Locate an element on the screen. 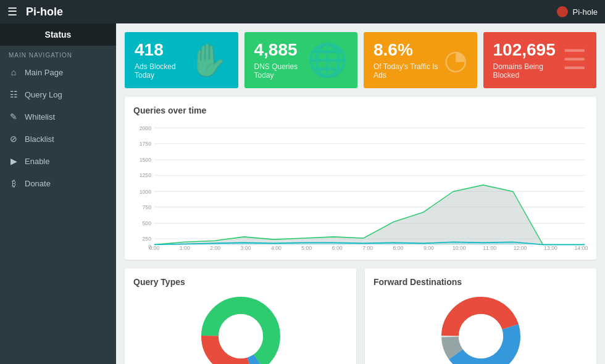 Image resolution: width=605 pixels, height=364 pixels. traffic-number: 8.6% is located at coordinates (409, 51).